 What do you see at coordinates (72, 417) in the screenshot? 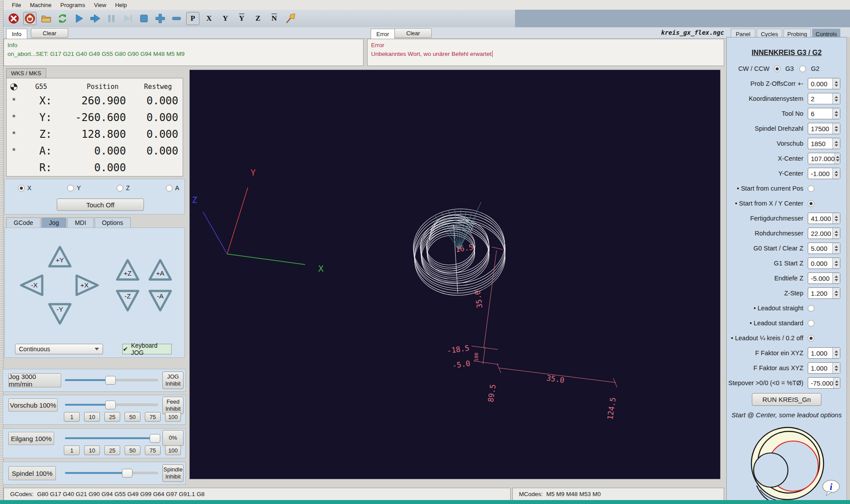
I see `feed-preset-1: 1` at bounding box center [72, 417].